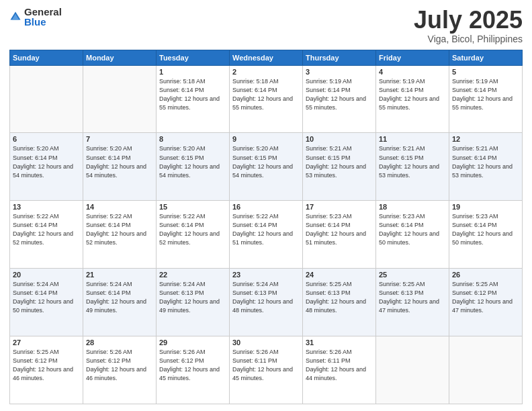 The height and width of the screenshot is (411, 532). Describe the element at coordinates (486, 72) in the screenshot. I see `day-number: 5` at that location.